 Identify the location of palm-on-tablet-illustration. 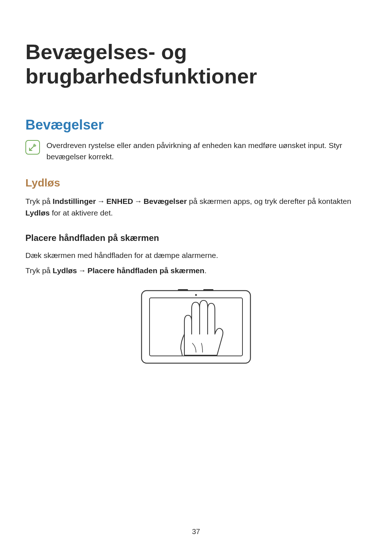
(196, 327).